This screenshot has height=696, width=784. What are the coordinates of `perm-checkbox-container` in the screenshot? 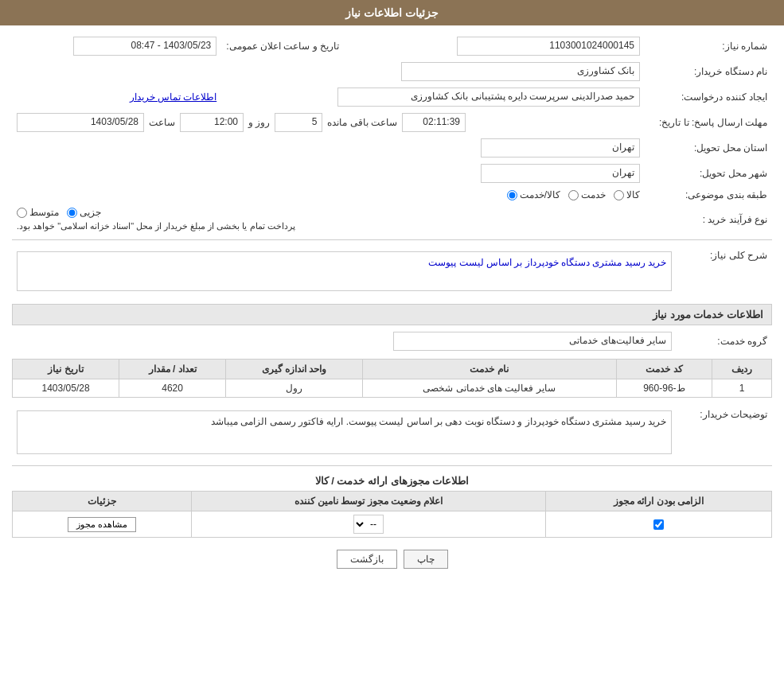 It's located at (659, 525).